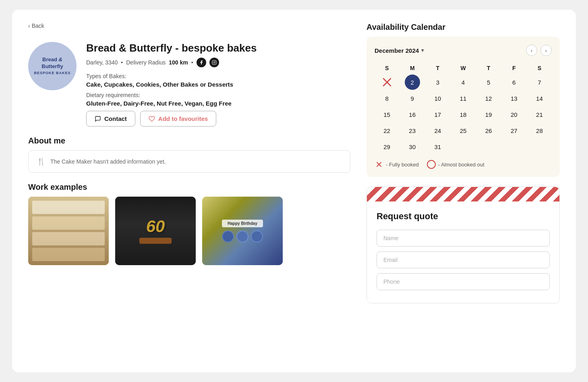 The height and width of the screenshot is (382, 588). I want to click on back-label: Back, so click(38, 26).